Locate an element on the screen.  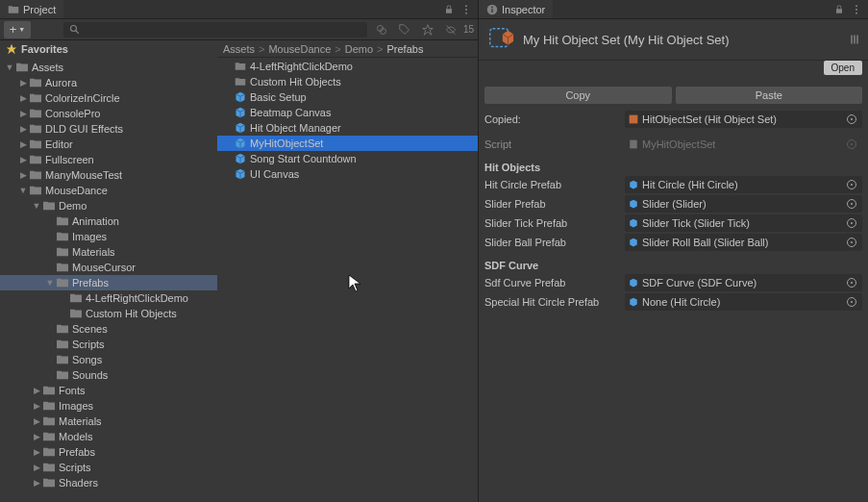
object-field: Hit Circle (Hit Circle) is located at coordinates (744, 185).